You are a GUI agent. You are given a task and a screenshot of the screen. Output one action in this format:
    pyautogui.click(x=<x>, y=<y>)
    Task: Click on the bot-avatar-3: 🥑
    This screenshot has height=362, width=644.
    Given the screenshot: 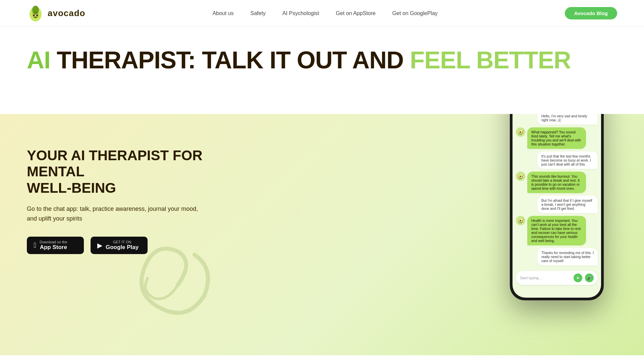 What is the action you would take?
    pyautogui.click(x=521, y=176)
    